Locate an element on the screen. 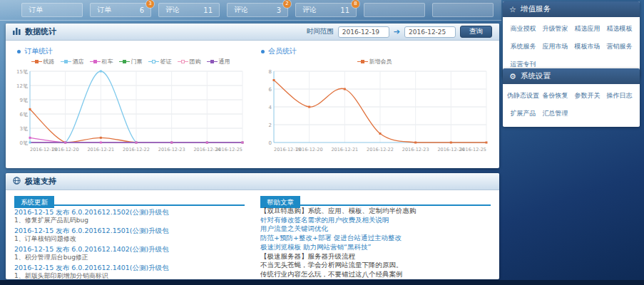 This screenshot has height=285, width=644. topbar-item-label: 评论 is located at coordinates (310, 10).